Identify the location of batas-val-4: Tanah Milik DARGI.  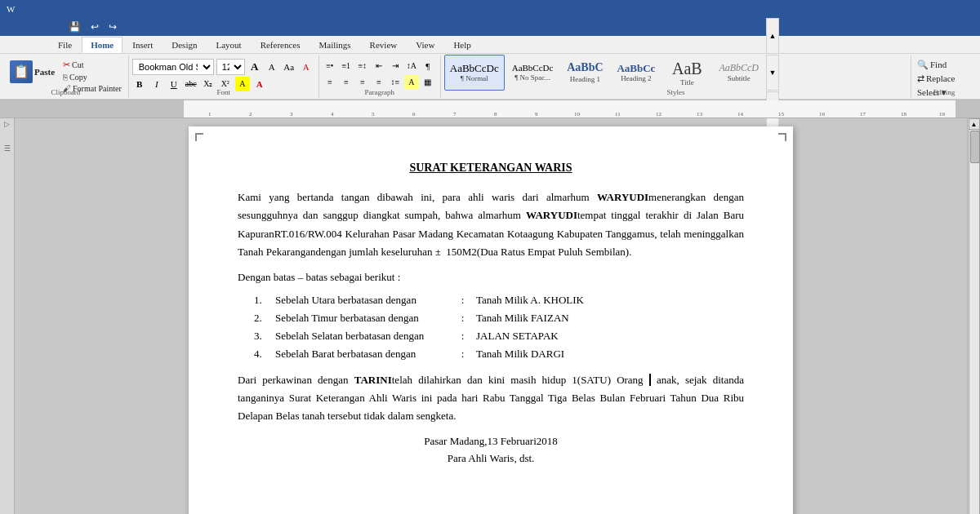
(520, 354).